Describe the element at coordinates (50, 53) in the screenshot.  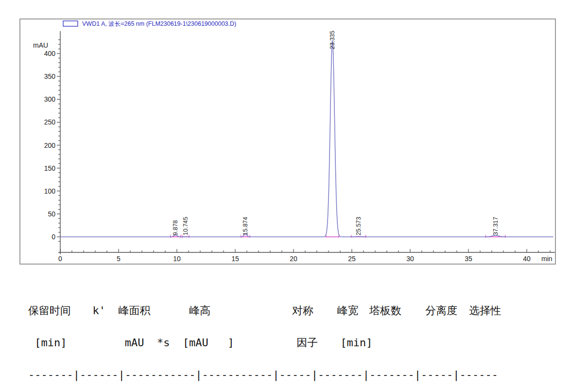
I see `y-axis-tick-label: 400` at that location.